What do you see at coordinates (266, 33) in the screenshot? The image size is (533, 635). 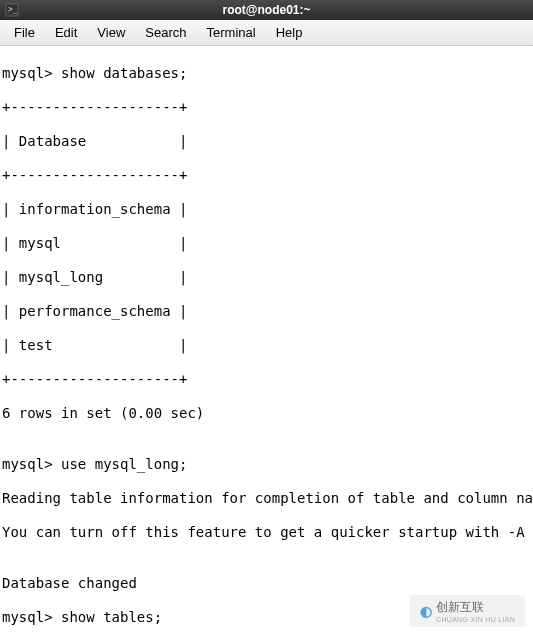 I see `menubar: File Edit View Search Terminal Help` at bounding box center [266, 33].